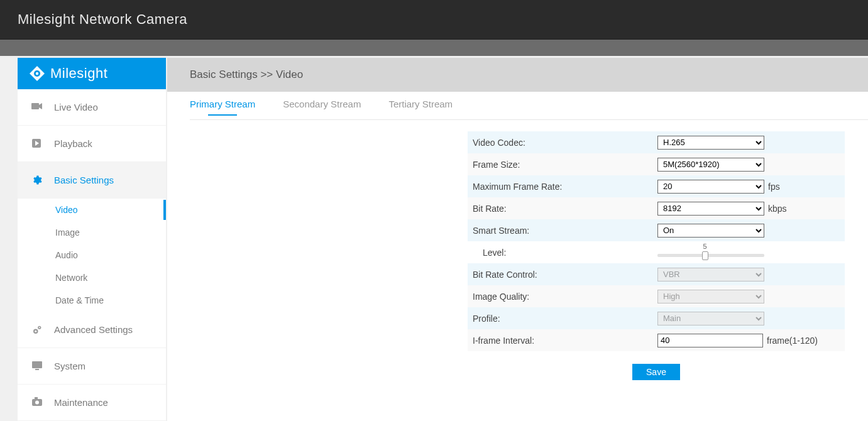 This screenshot has width=868, height=421. I want to click on play-icon, so click(37, 144).